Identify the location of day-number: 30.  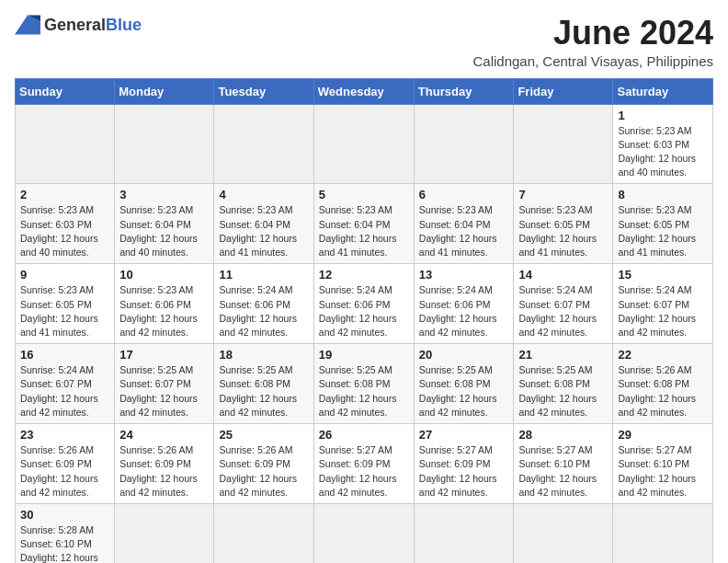
(64, 515).